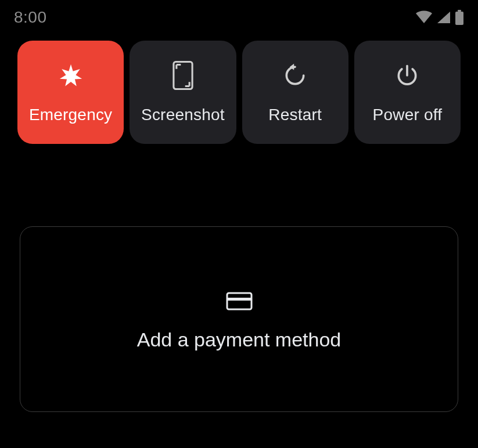 The width and height of the screenshot is (478, 448). I want to click on emergency-icon, so click(71, 75).